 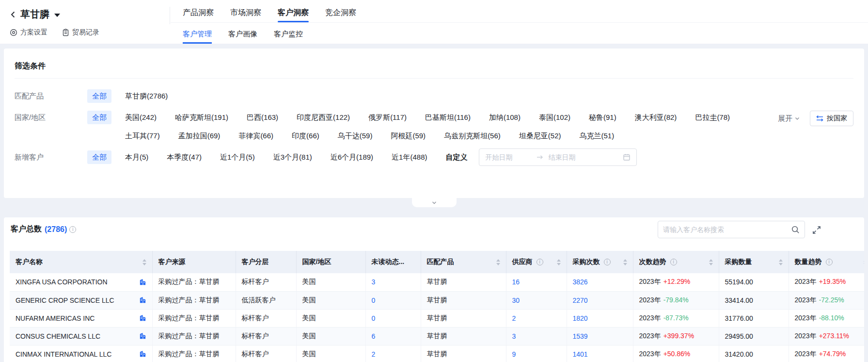 What do you see at coordinates (472, 136) in the screenshot?
I see `country-filter-item: 乌兹别克斯坦(56)` at bounding box center [472, 136].